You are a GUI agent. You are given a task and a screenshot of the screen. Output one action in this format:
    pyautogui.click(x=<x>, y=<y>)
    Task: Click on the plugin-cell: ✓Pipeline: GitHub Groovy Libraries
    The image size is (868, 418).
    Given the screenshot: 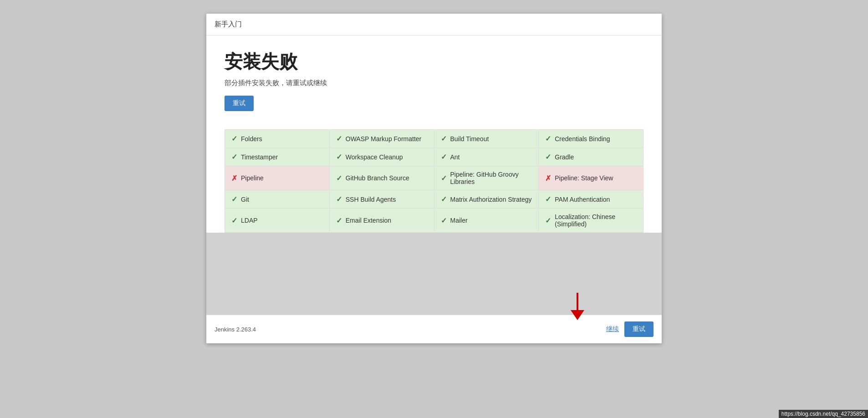 What is the action you would take?
    pyautogui.click(x=487, y=178)
    